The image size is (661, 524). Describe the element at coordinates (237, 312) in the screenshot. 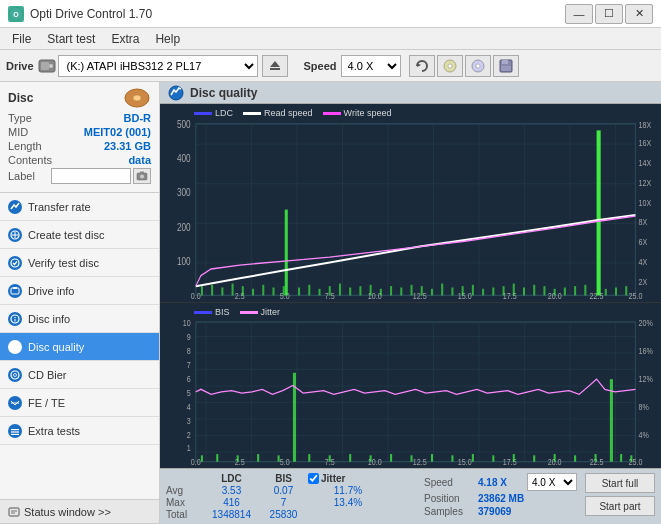

I see `chart2-legend: BIS Jitter` at that location.